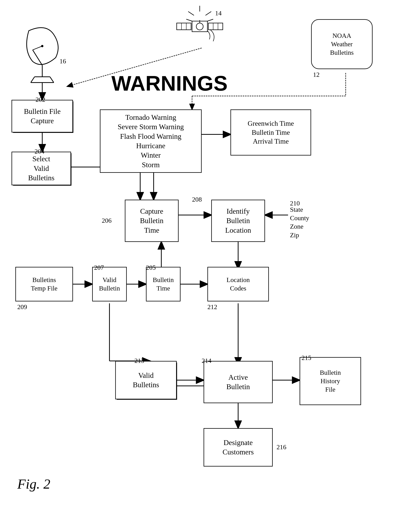  Describe the element at coordinates (342, 44) in the screenshot. I see `noaa-label: NOAA Weather Bulletins` at that location.